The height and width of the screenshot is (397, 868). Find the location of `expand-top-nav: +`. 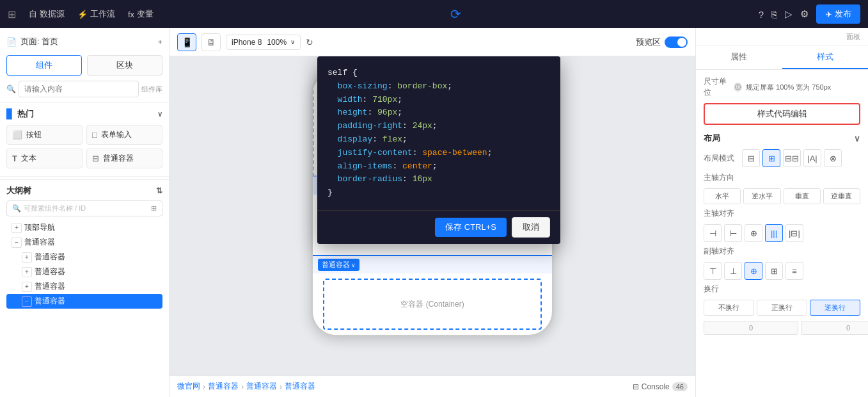

expand-top-nav: + is located at coordinates (17, 228).